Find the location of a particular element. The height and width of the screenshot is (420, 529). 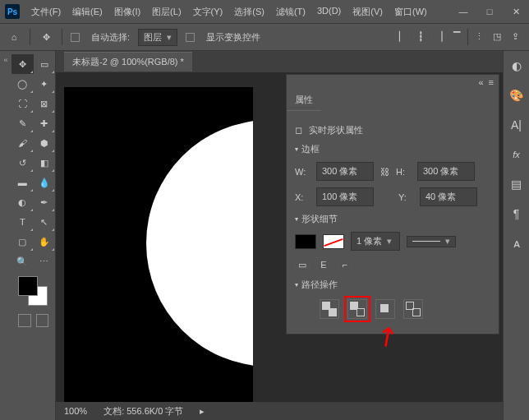

lasso-tool: ◯ is located at coordinates (23, 84).